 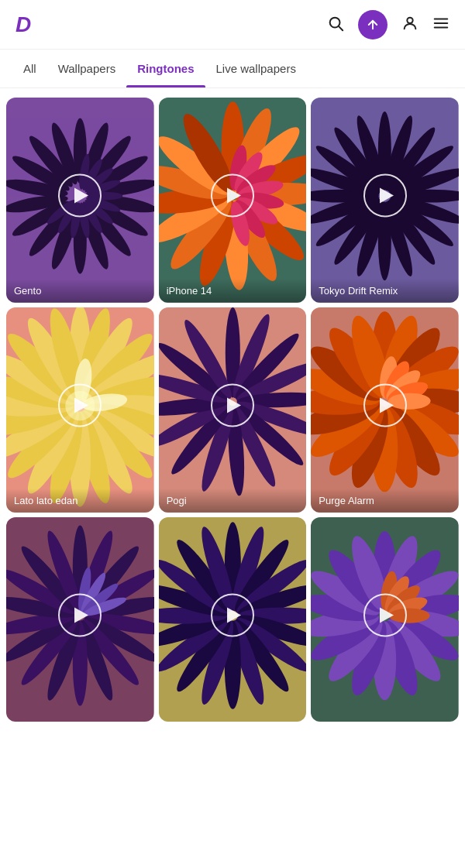 What do you see at coordinates (232, 410) in the screenshot?
I see `card-pogi: Pogi` at bounding box center [232, 410].